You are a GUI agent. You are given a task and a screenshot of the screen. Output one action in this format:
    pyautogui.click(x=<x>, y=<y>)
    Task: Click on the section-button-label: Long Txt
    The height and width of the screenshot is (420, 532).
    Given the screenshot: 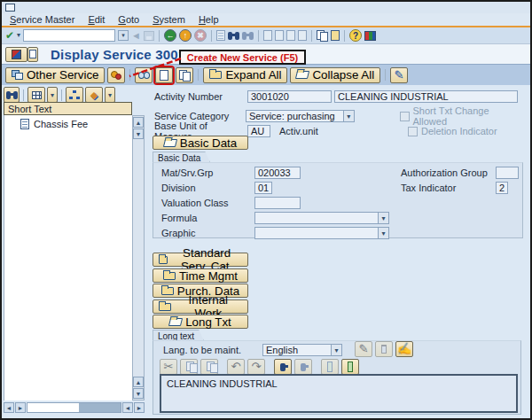 What is the action you would take?
    pyautogui.click(x=208, y=323)
    